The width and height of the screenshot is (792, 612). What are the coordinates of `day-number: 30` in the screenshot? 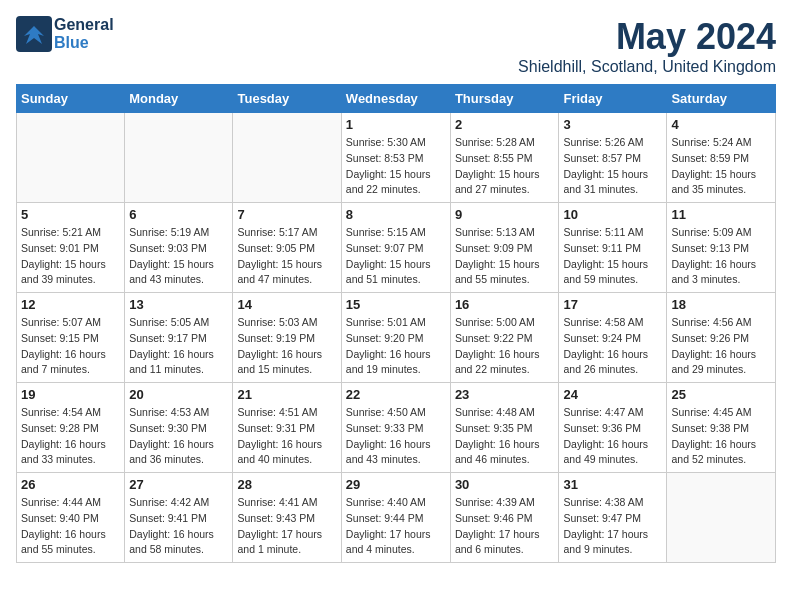 It's located at (505, 484).